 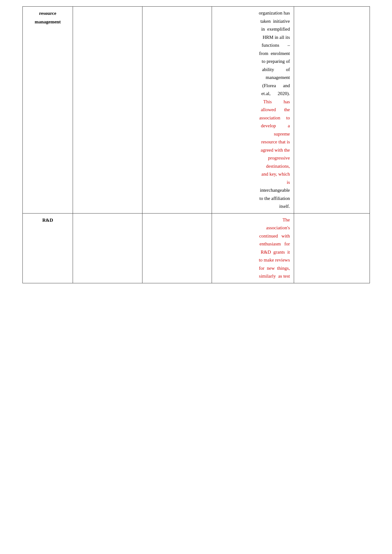 What do you see at coordinates (196, 248) in the screenshot?
I see `table-row-rnd: R&D The association's continued with ent…` at bounding box center [196, 248].